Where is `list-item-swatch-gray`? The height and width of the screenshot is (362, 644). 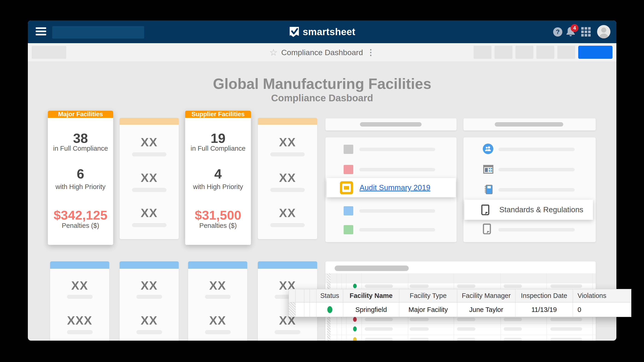
list-item-swatch-gray is located at coordinates (348, 149).